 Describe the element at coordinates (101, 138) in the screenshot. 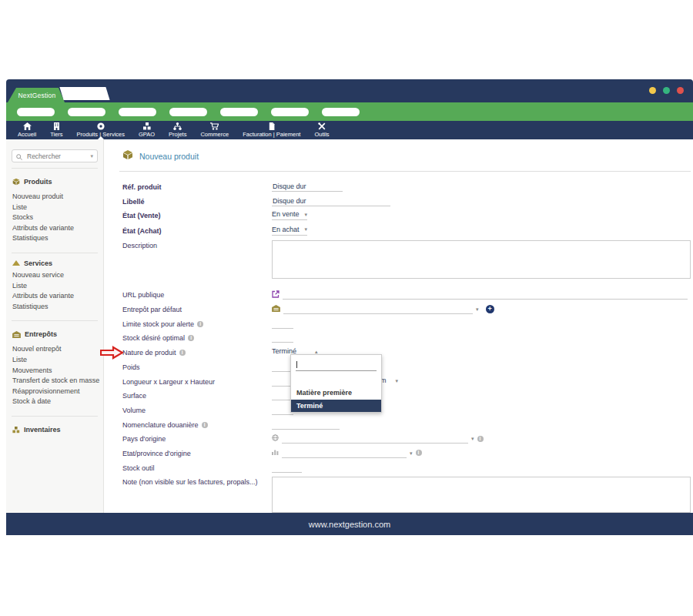

I see `active-tab-indicator` at that location.